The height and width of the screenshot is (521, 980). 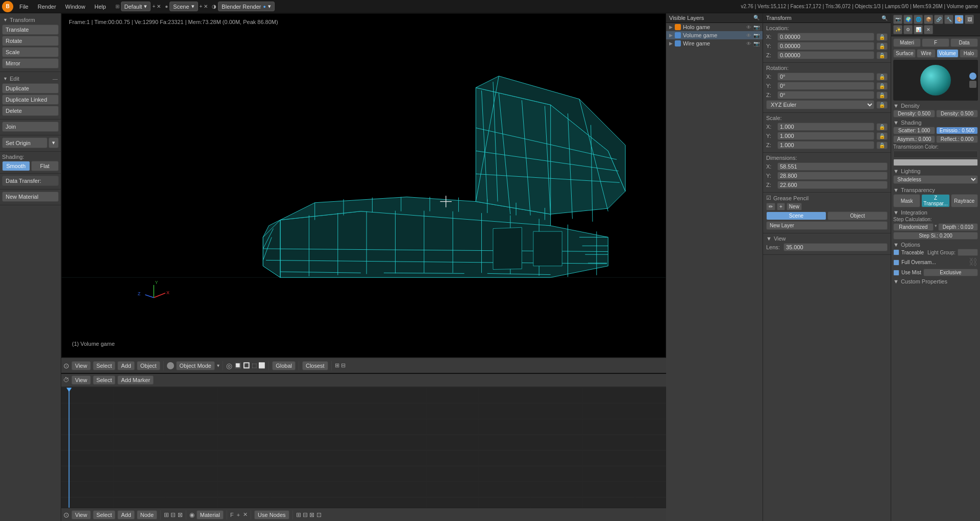 I want to click on duplicate-btn: Duplicate, so click(x=31, y=88).